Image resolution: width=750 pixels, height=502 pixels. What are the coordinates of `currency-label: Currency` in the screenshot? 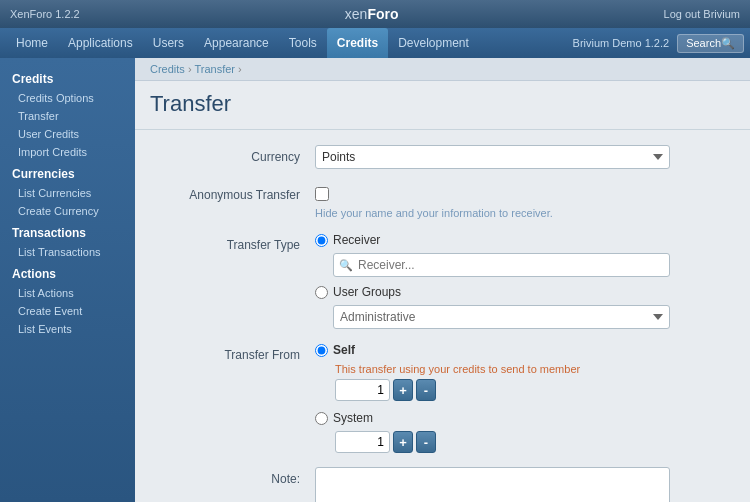 It's located at (235, 154).